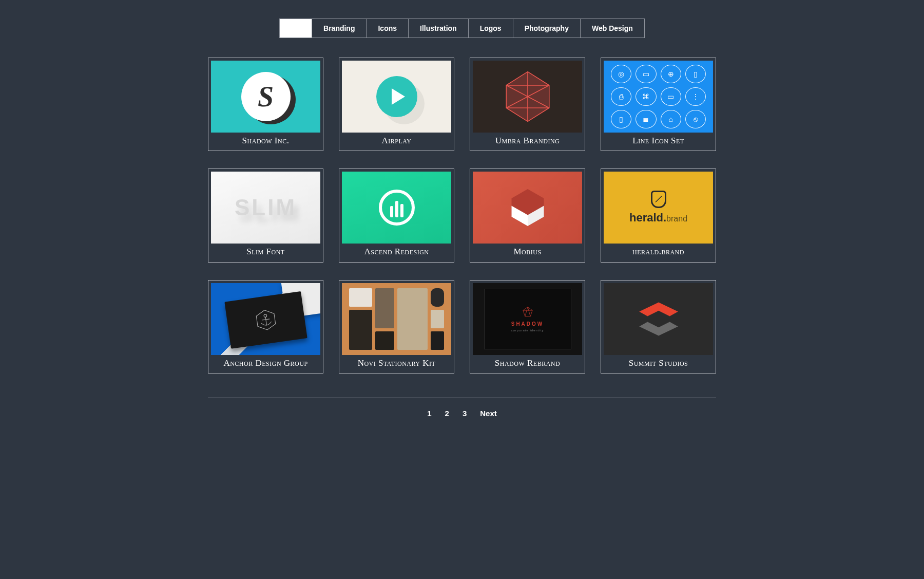 The height and width of the screenshot is (579, 924). Describe the element at coordinates (388, 28) in the screenshot. I see `filter-icons: Icons` at that location.